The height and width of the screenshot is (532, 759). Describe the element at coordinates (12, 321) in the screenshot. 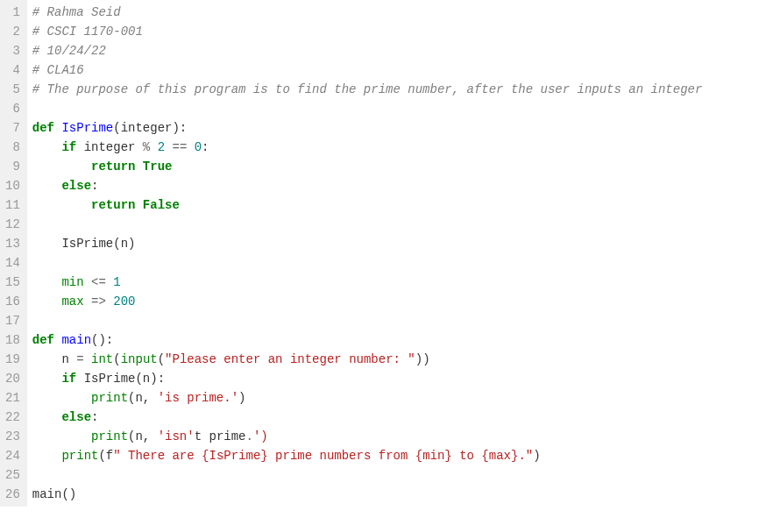

I see `line-number: 17` at that location.